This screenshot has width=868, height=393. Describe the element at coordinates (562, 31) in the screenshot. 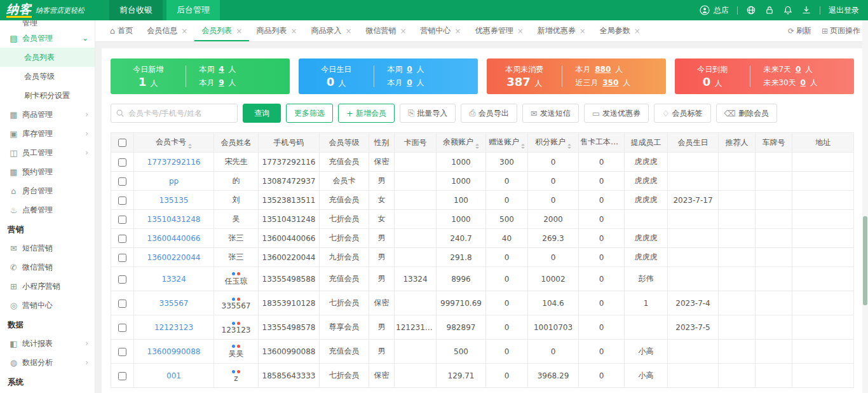

I see `tab-item: 新增优惠券×` at that location.